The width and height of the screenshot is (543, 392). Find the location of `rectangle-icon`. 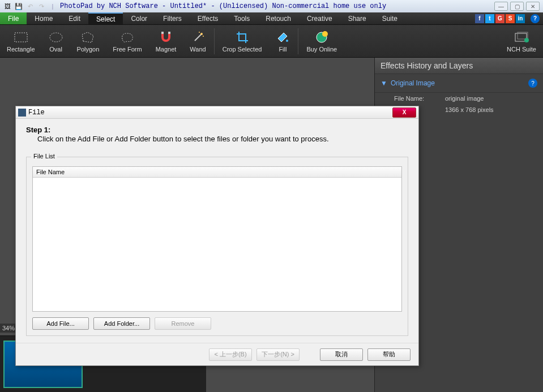

rectangle-icon is located at coordinates (21, 37).